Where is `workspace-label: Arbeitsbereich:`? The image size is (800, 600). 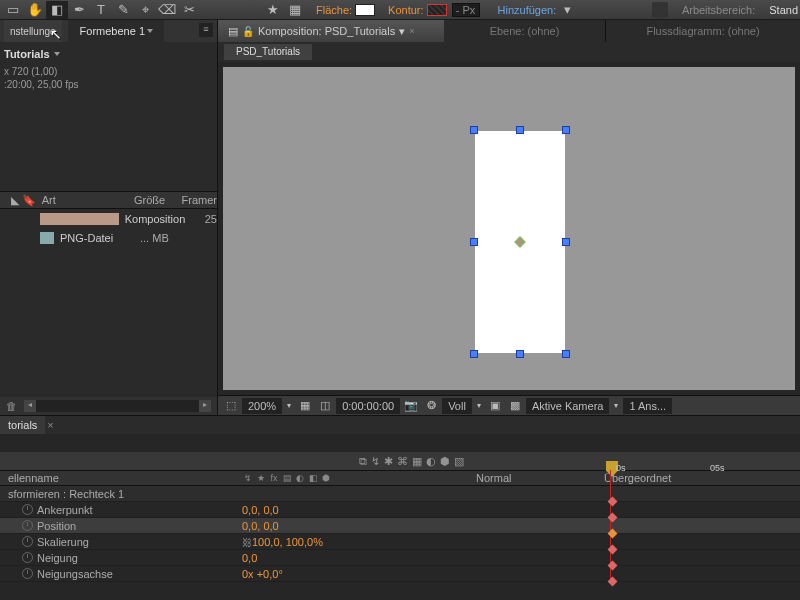
workspace-label: Arbeitsbereich: is located at coordinates (718, 10).